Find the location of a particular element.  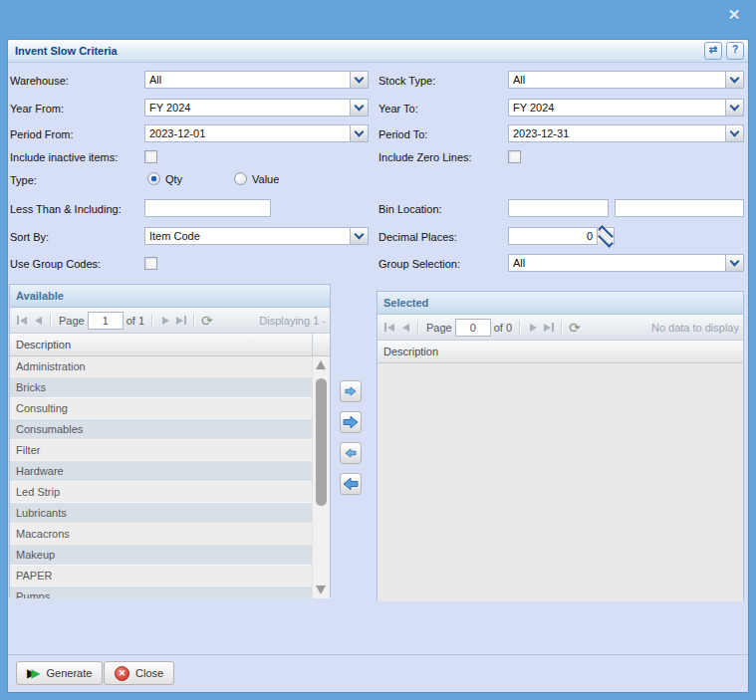

close-button: ✕ Close is located at coordinates (139, 673).